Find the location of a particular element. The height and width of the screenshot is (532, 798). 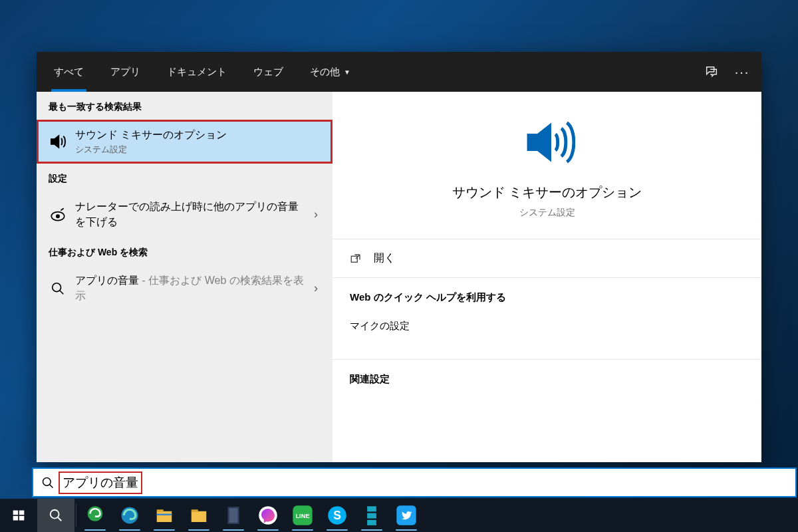

settings-header: 設定 is located at coordinates (185, 178).